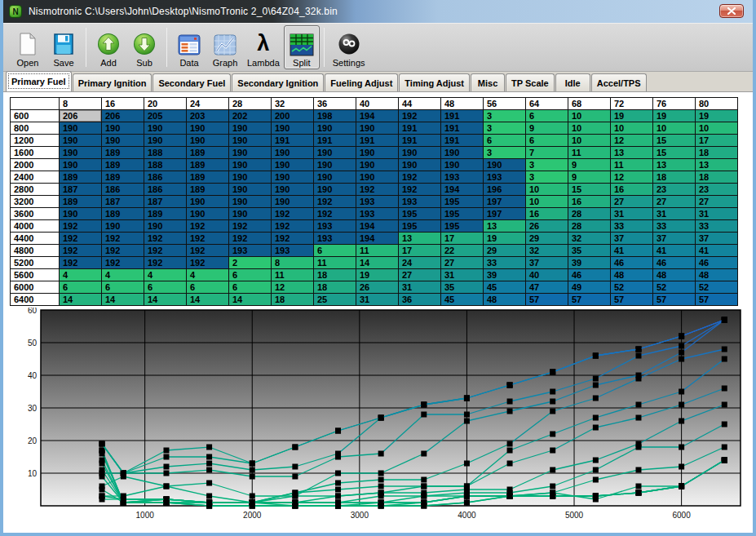 The width and height of the screenshot is (756, 536). I want to click on table-cell: 7, so click(547, 153).